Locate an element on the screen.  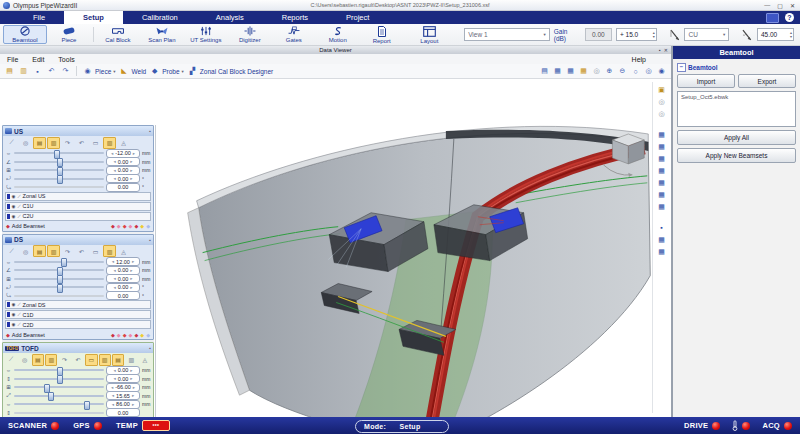
value-stepper: ◂12.00▸ is located at coordinates (123, 262).